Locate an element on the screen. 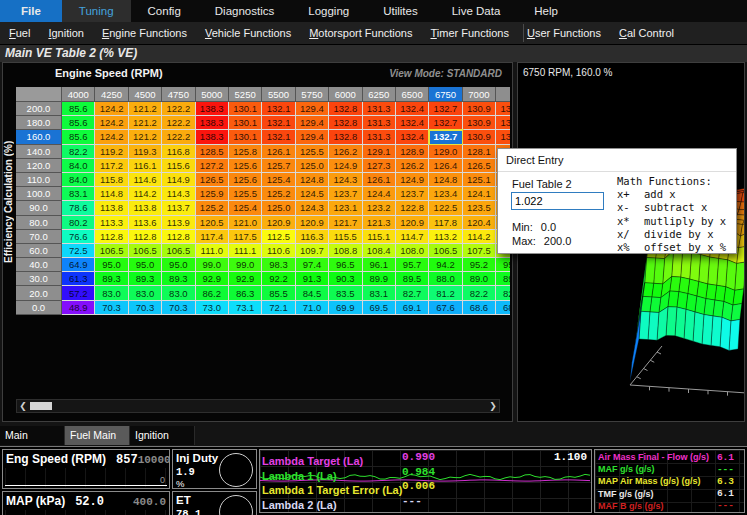 The image size is (747, 515). ve-row-header: 140.0 is located at coordinates (39, 152).